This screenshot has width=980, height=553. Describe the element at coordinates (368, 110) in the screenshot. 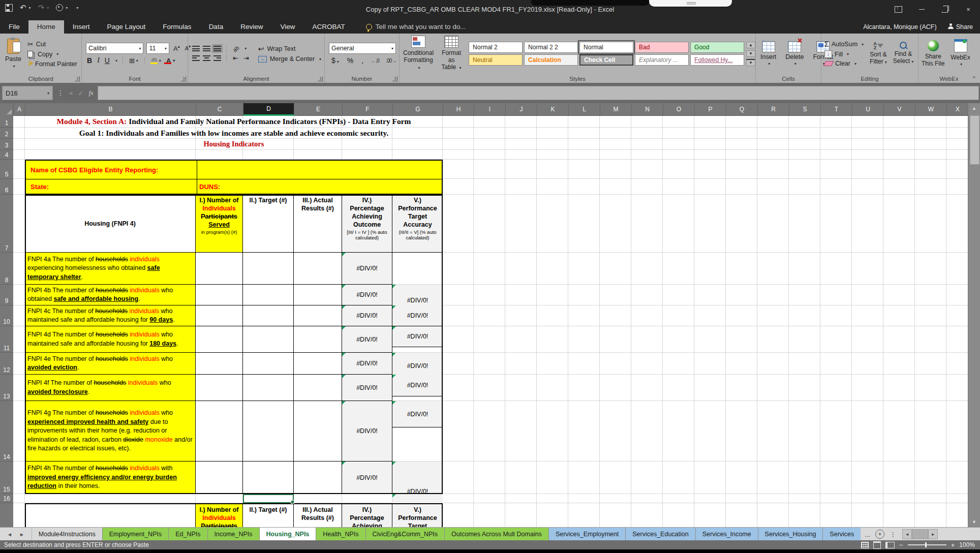

I see `column-header-F: F` at that location.